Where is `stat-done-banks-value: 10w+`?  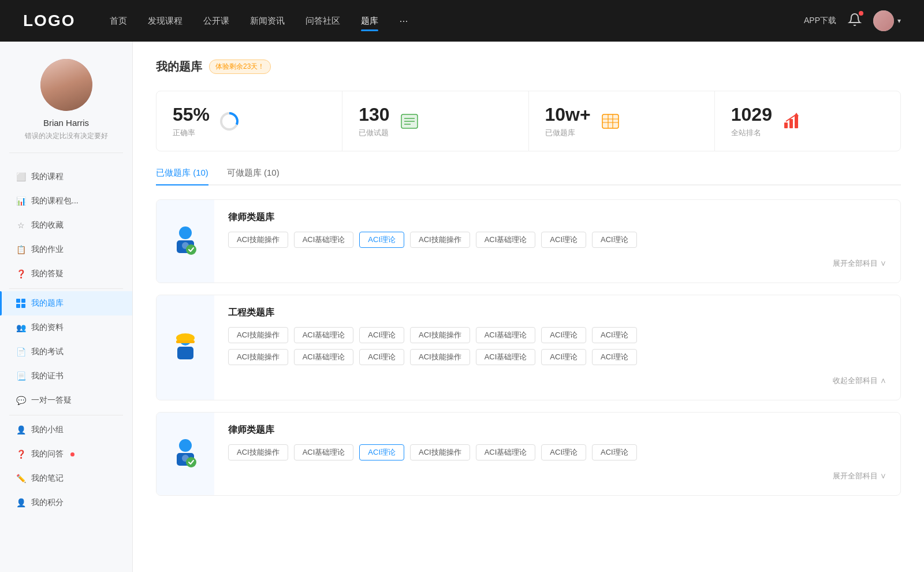
stat-done-banks-value: 10w+ is located at coordinates (568, 114).